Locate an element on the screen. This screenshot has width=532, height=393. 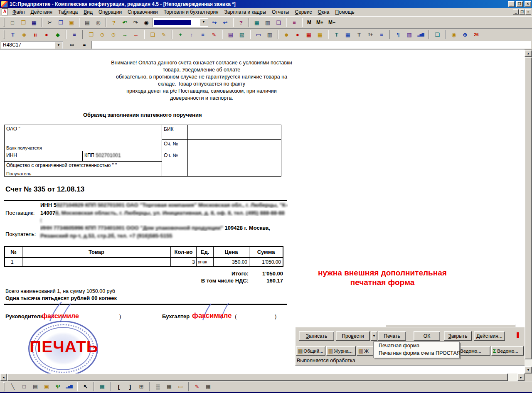
bracket-close-icon: ] is located at coordinates (130, 387).